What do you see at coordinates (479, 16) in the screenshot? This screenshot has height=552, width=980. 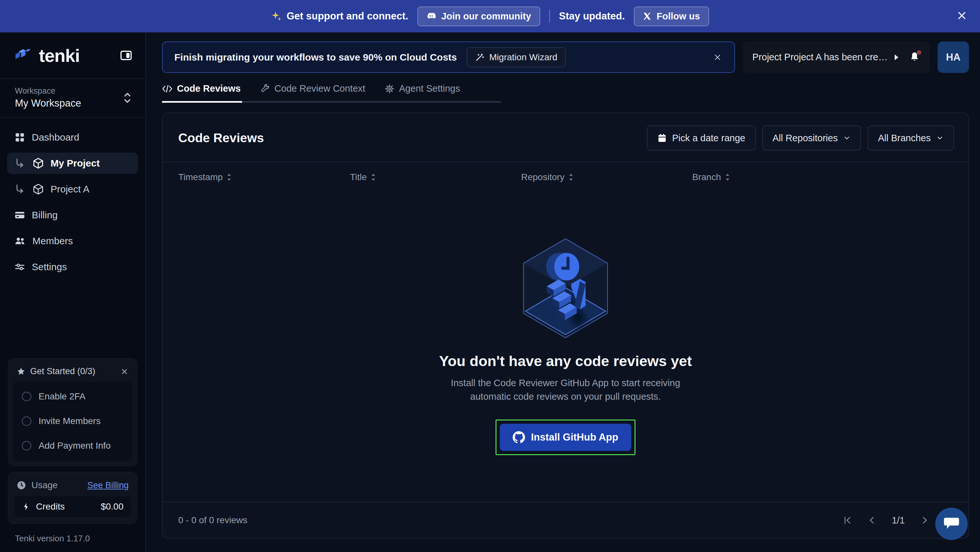 I see `join-community-button: Join our community` at bounding box center [479, 16].